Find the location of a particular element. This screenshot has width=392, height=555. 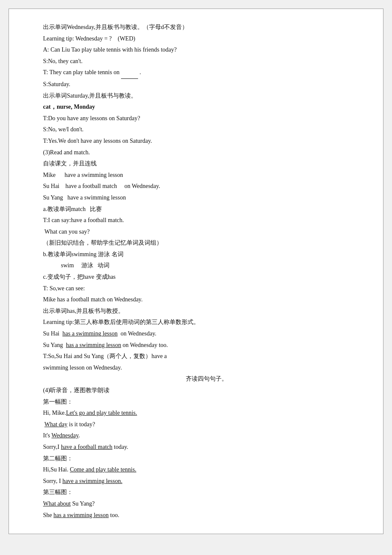

line-40: Hi,Su Hai. Come and play table tennis. is located at coordinates (207, 470).